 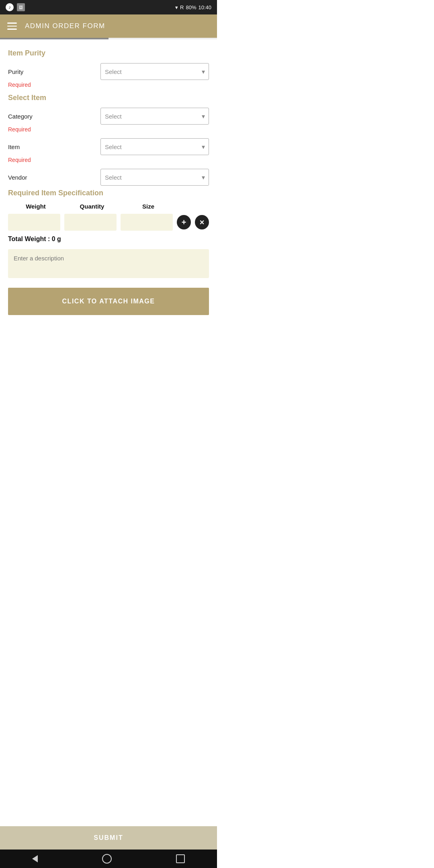 What do you see at coordinates (18, 178) in the screenshot?
I see `vendor-label: Vendor` at bounding box center [18, 178].